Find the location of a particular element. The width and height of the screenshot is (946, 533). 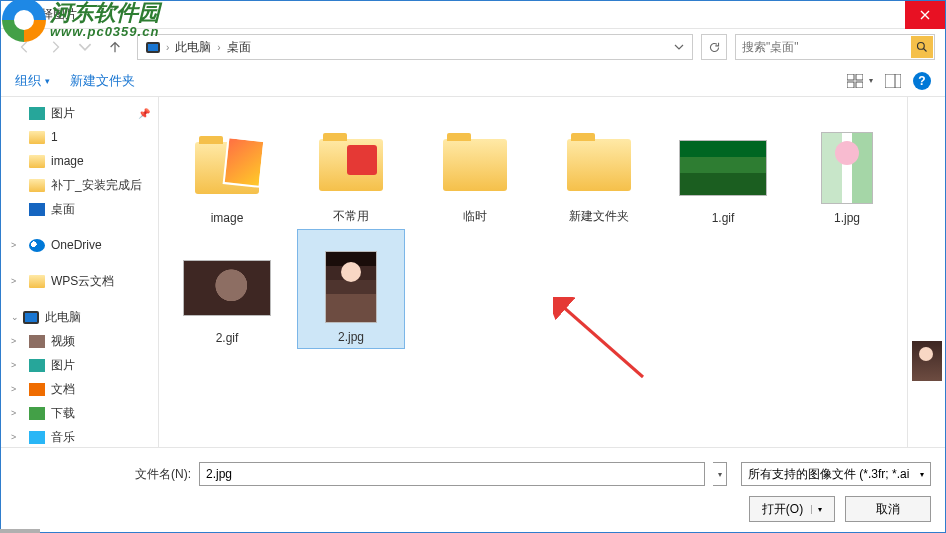

up-button is located at coordinates (115, 47).